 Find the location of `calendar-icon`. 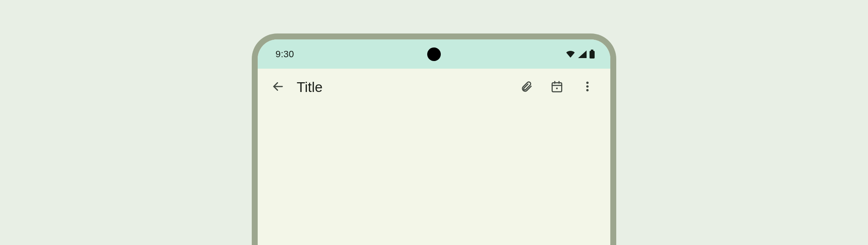

calendar-icon is located at coordinates (557, 87).